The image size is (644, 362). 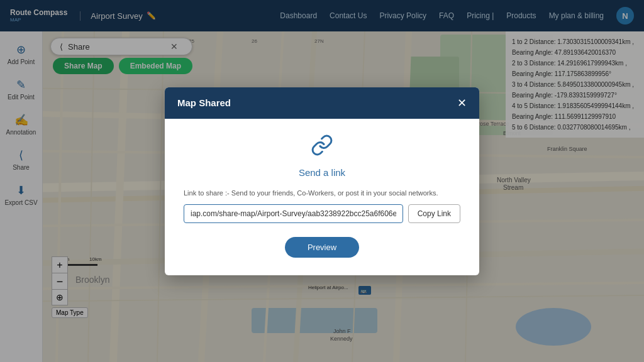 I want to click on modal-header: Map Shared ✕, so click(x=322, y=103).